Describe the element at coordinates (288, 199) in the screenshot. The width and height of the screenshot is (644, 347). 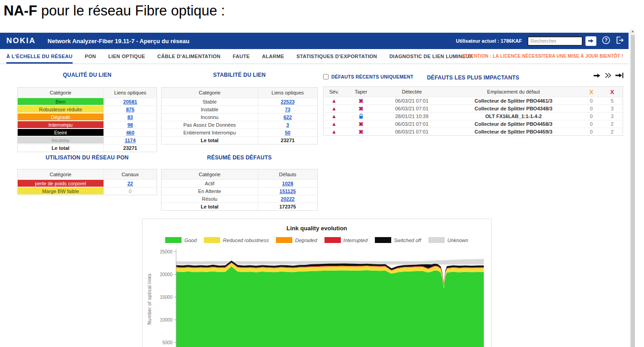
I see `value-link: 20222` at that location.